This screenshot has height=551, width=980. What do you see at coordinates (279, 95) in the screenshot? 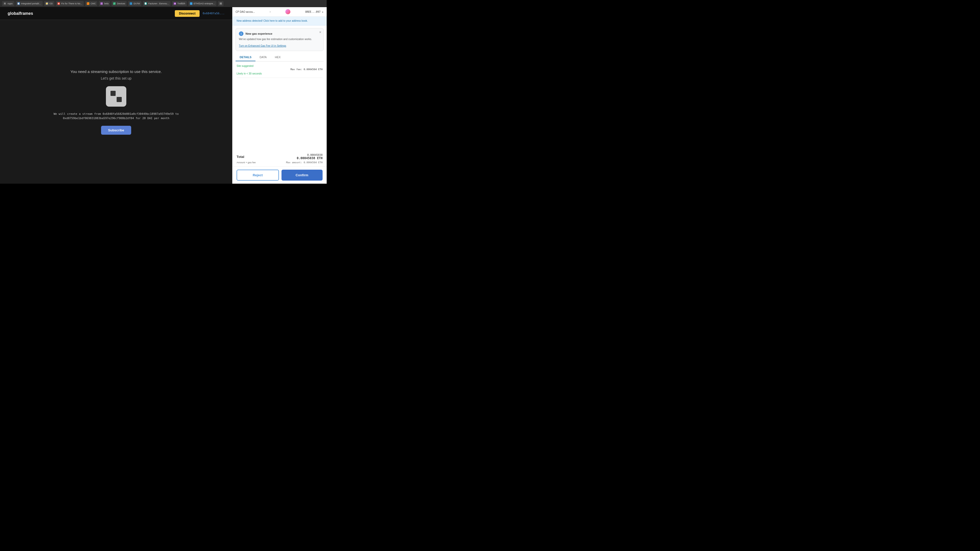
I see `metamask-popup: CP DAO accou... › OREE...097 ▸ New addre…` at bounding box center [279, 95].